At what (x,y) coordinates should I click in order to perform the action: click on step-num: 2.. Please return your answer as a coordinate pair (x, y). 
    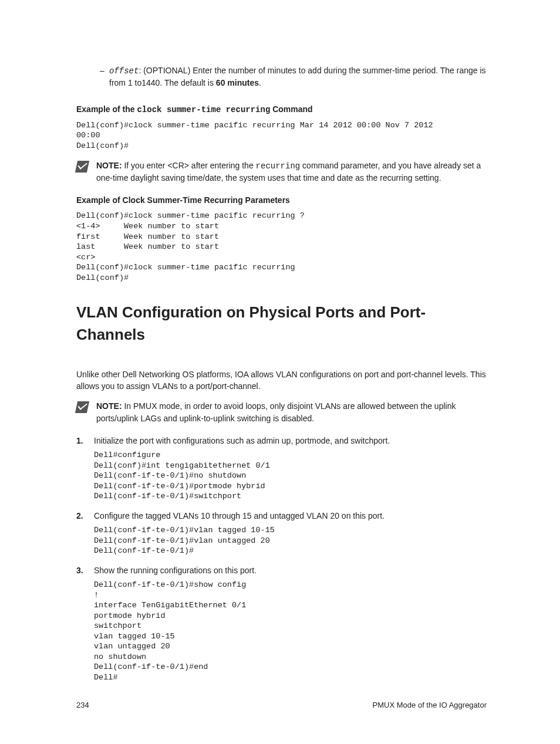
    Looking at the image, I should click on (85, 516).